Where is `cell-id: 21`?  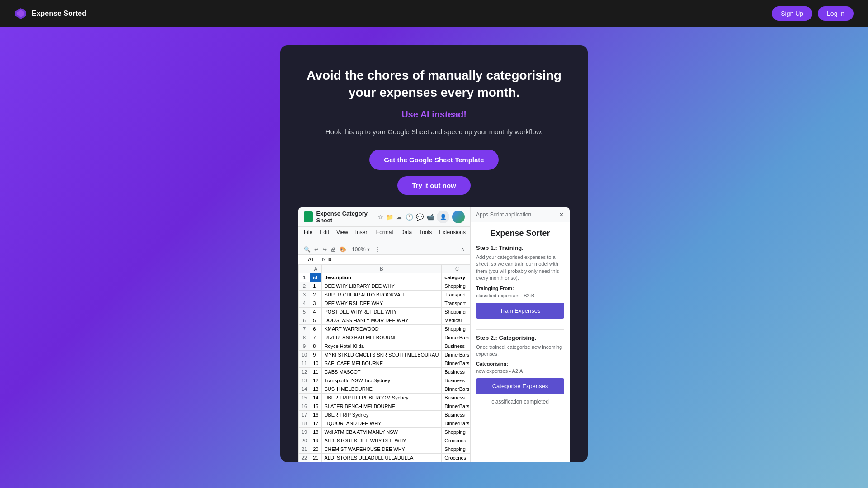 cell-id: 21 is located at coordinates (316, 458).